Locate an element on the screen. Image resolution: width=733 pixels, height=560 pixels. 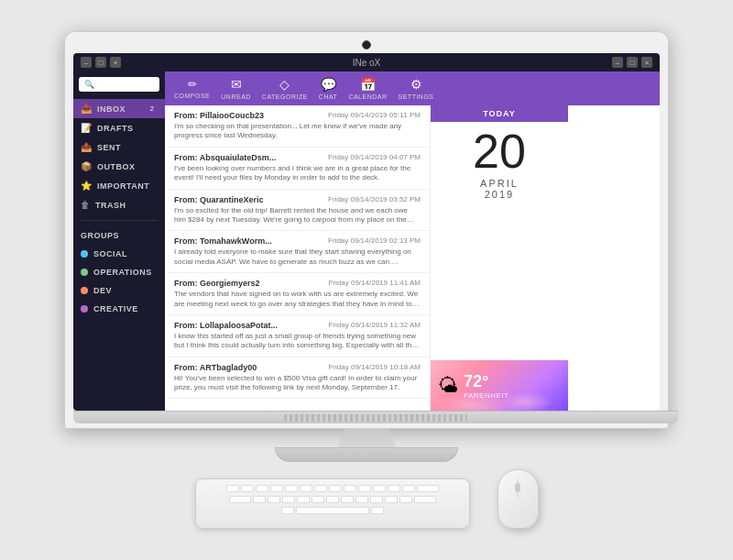
calendar-year: 2019 is located at coordinates (499, 194).